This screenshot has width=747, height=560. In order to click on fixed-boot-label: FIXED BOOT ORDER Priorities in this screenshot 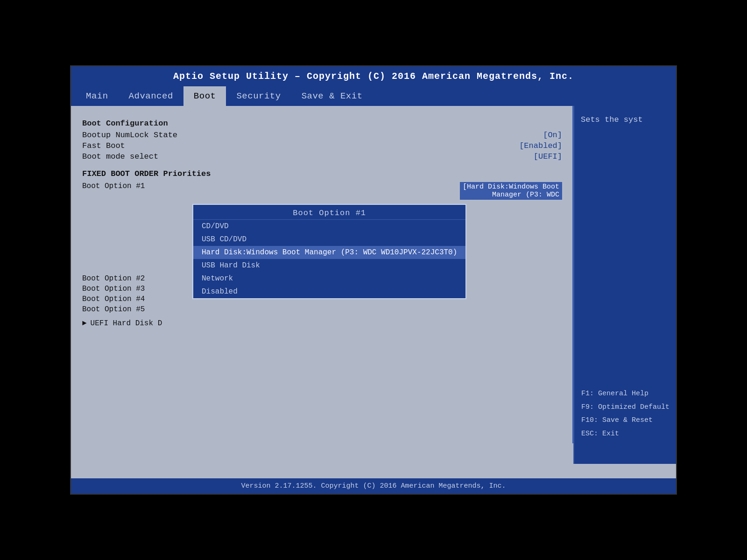, I will do `click(322, 174)`.